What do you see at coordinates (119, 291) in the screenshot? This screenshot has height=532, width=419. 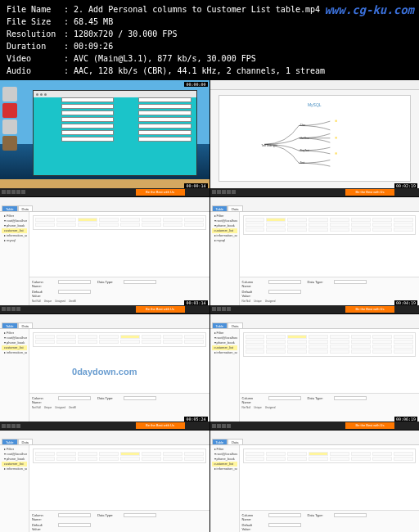 I see `column-detail-panel: Column Name:Data Type: Default Value: No…` at bounding box center [119, 291].